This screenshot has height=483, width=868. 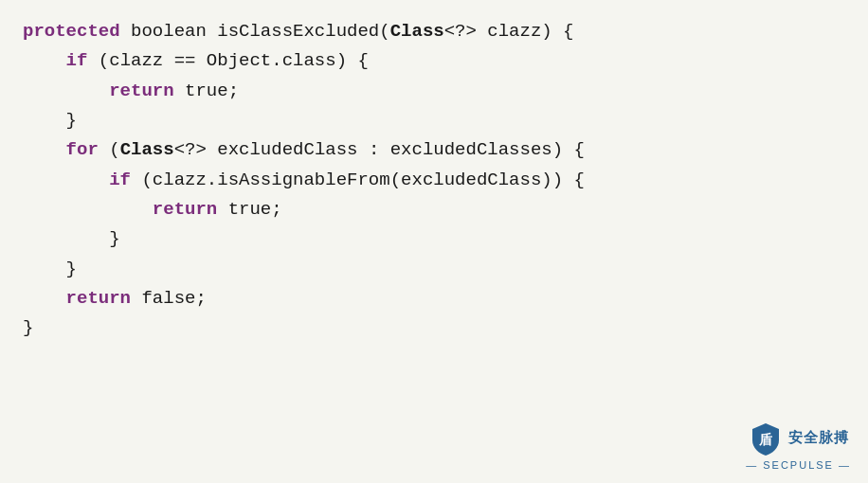 I want to click on code-line: return false;, so click(x=434, y=299).